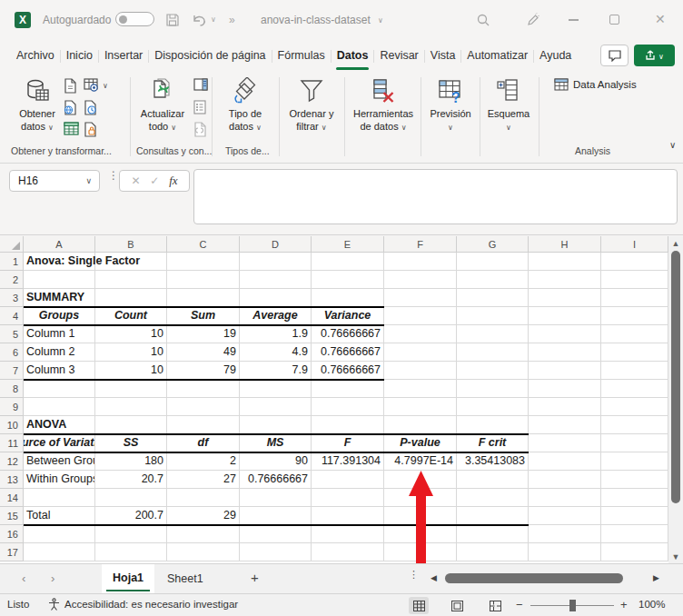 This screenshot has height=616, width=683. Describe the element at coordinates (91, 85) in the screenshot. I see `table-camera-icon` at that location.